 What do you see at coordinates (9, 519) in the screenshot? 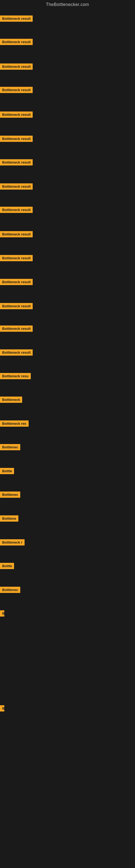
I see `bottleneck-result-item: Bottlene` at bounding box center [9, 519].